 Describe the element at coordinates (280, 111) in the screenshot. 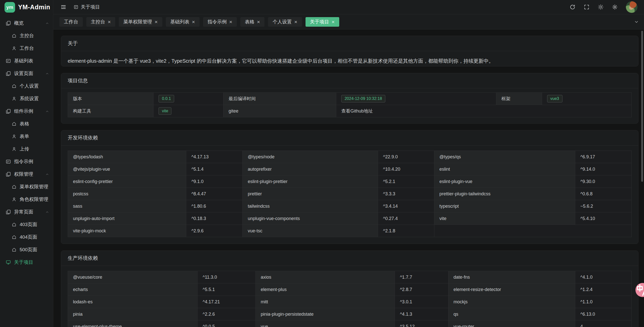

I see `info-cell-label: gitee` at that location.